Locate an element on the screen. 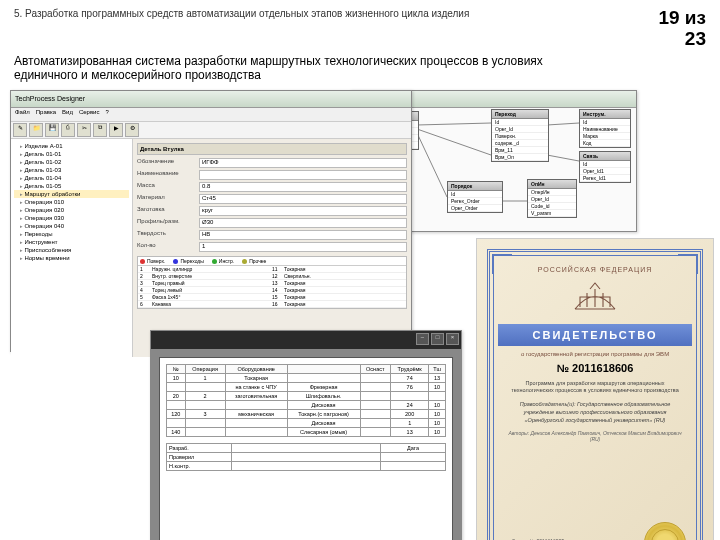  page-counter: 19 из 23 is located at coordinates (682, 29).